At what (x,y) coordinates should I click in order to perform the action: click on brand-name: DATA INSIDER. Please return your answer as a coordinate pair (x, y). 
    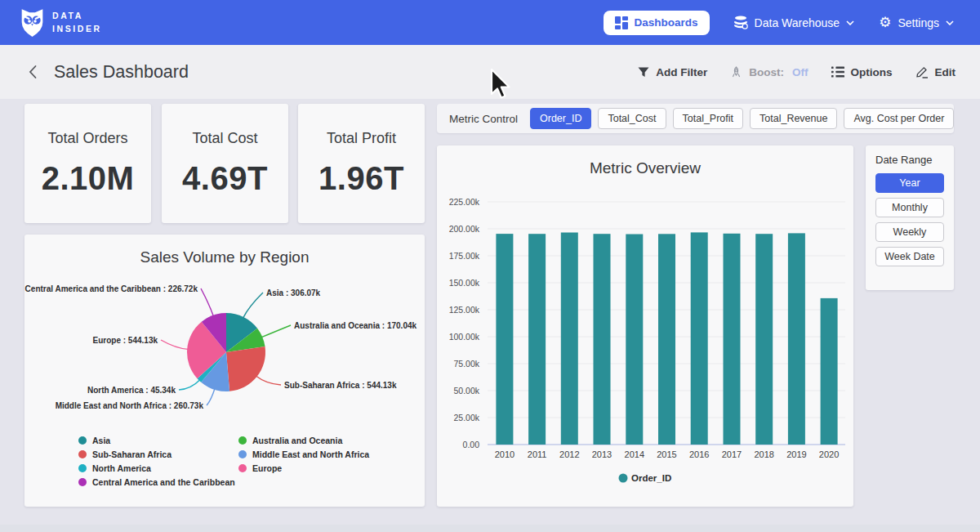
    Looking at the image, I should click on (77, 23).